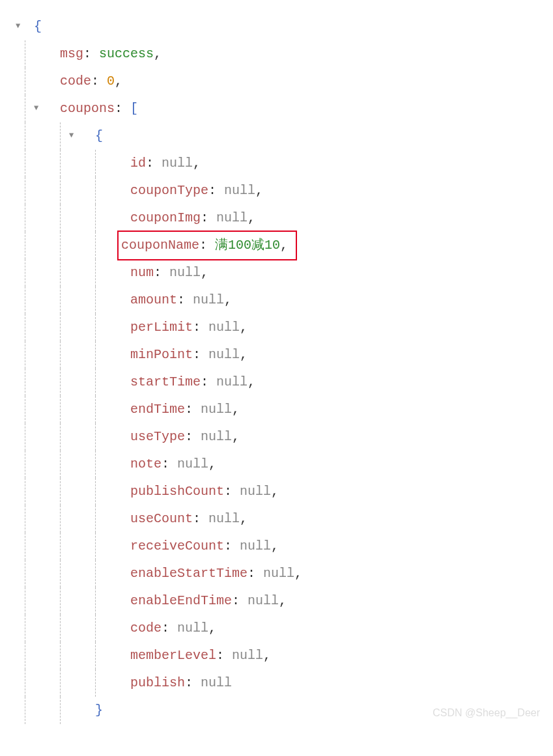 Image resolution: width=553 pixels, height=756 pixels. I want to click on open-brace: {, so click(38, 27).